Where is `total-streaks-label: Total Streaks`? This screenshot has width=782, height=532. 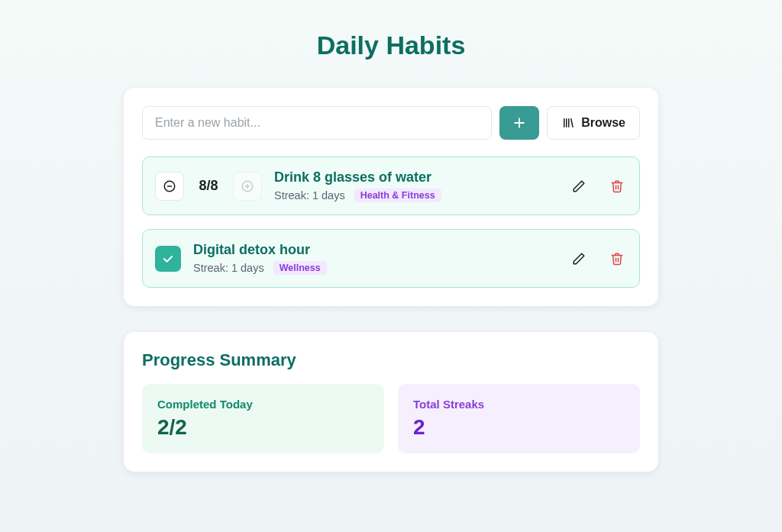 total-streaks-label: Total Streaks is located at coordinates (519, 405).